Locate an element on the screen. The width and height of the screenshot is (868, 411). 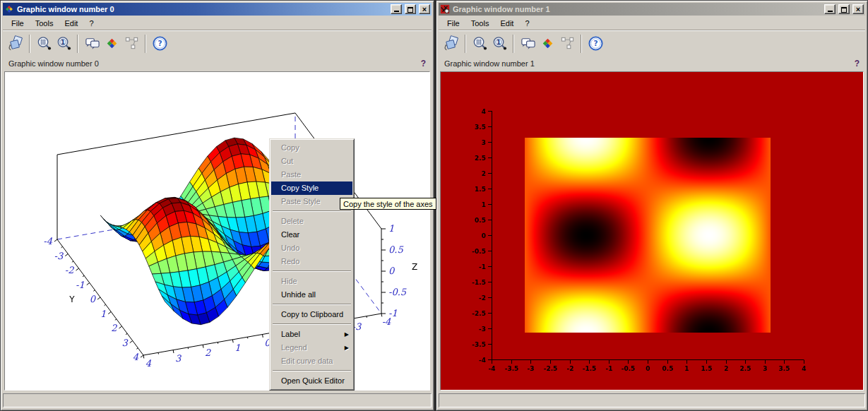
menu-bar: File Tools Edit ? is located at coordinates (218, 23).